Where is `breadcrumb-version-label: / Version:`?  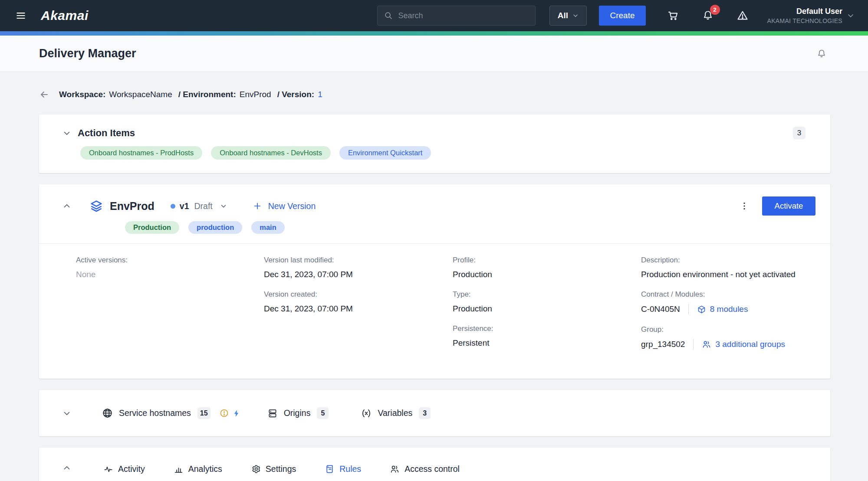 breadcrumb-version-label: / Version: is located at coordinates (296, 95).